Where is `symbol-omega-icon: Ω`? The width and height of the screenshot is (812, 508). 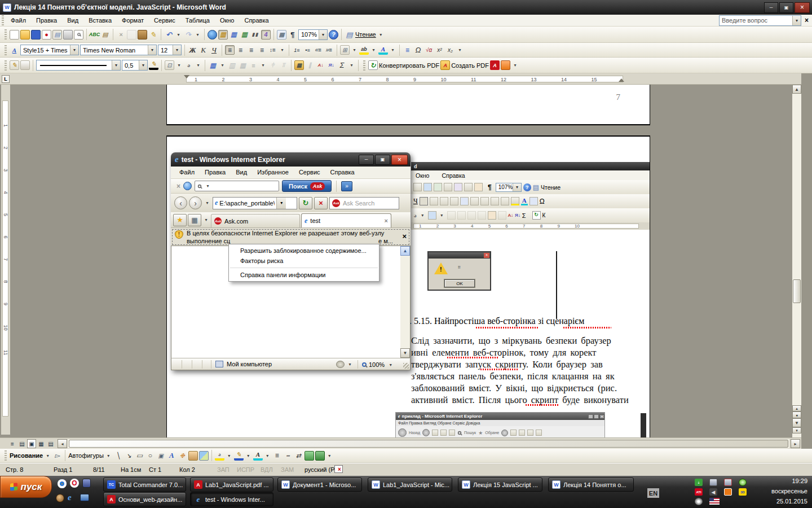
symbol-omega-icon: Ω is located at coordinates (418, 50).